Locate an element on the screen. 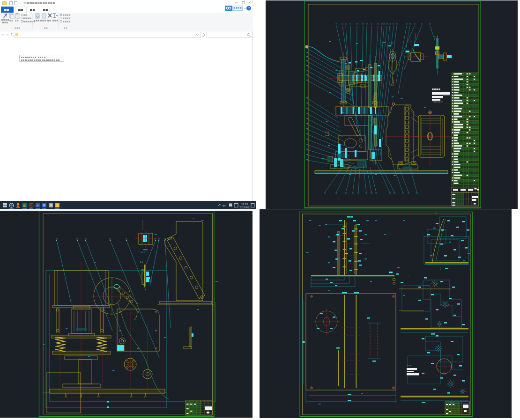 The height and width of the screenshot is (420, 520). svg-text: E is located at coordinates (24, 206).